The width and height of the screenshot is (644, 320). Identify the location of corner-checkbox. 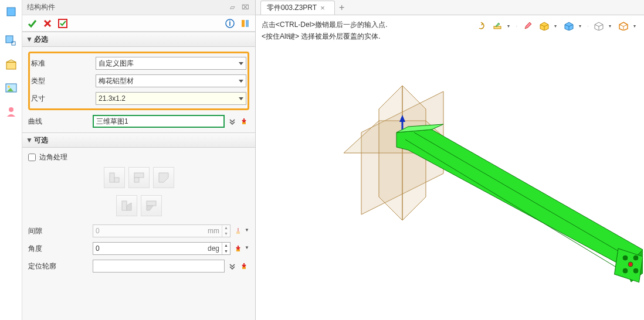
(32, 157).